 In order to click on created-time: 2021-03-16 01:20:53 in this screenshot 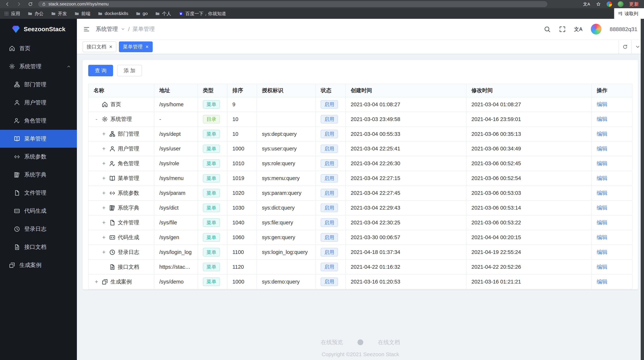, I will do `click(406, 282)`.